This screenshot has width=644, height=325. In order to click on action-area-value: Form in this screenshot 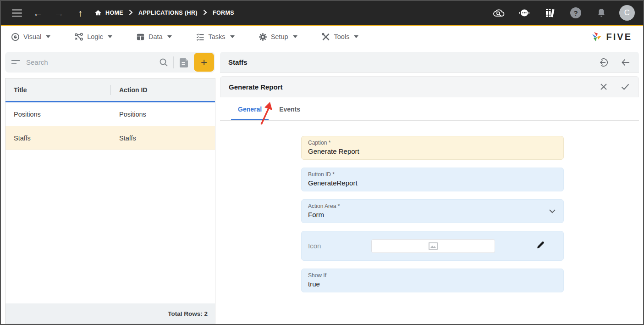, I will do `click(433, 215)`.